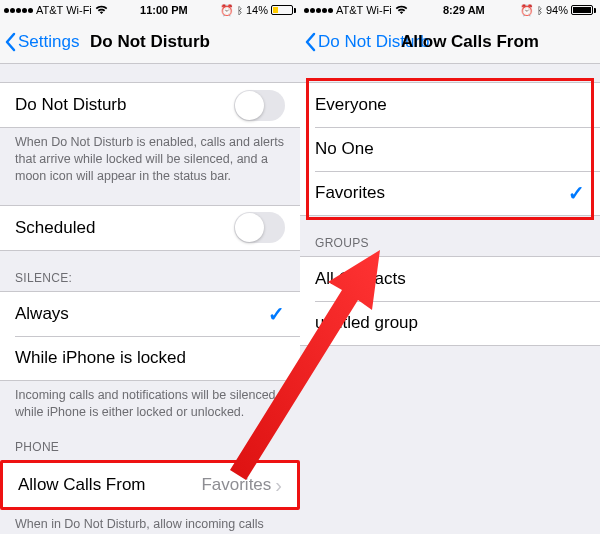  Describe the element at coordinates (350, 193) in the screenshot. I see `row-label: Favorites` at that location.